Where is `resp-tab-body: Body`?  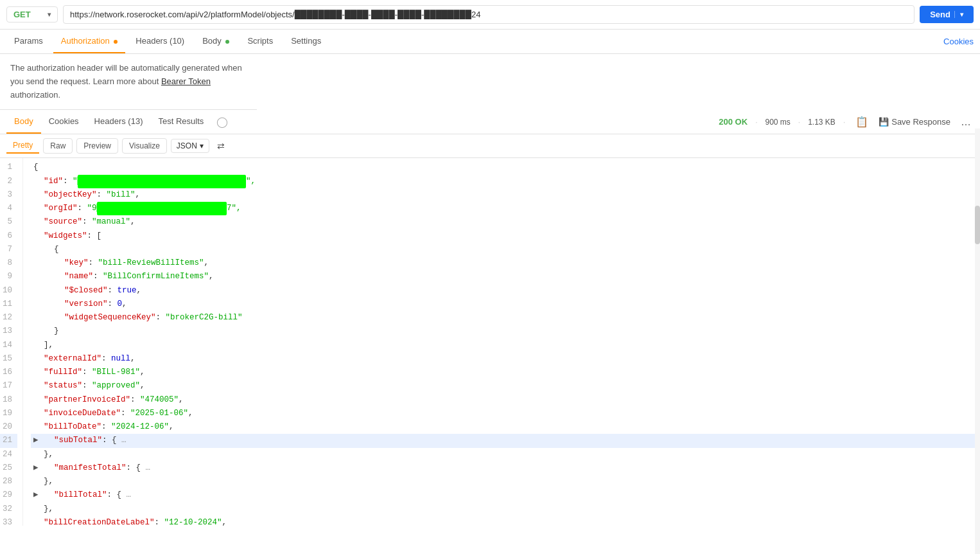
resp-tab-body: Body is located at coordinates (24, 122).